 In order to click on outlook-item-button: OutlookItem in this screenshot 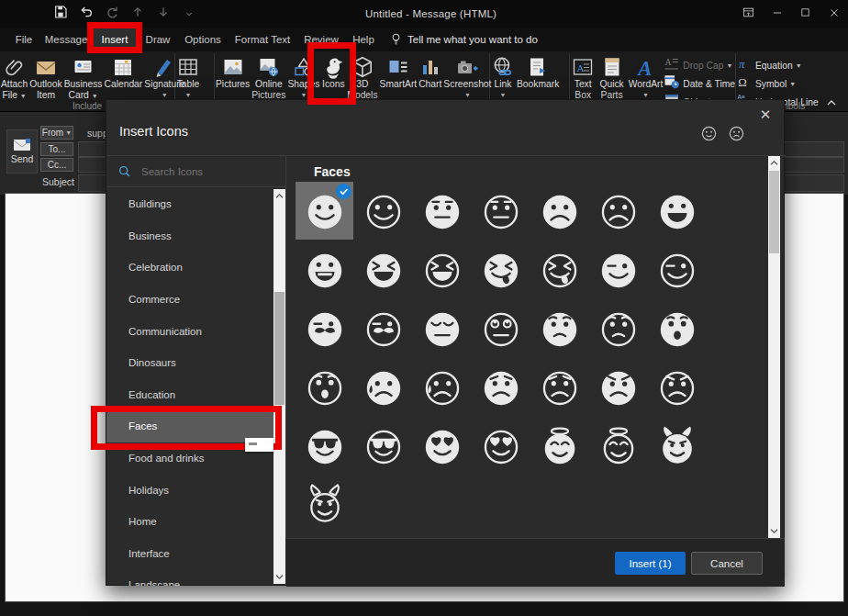, I will do `click(46, 77)`.